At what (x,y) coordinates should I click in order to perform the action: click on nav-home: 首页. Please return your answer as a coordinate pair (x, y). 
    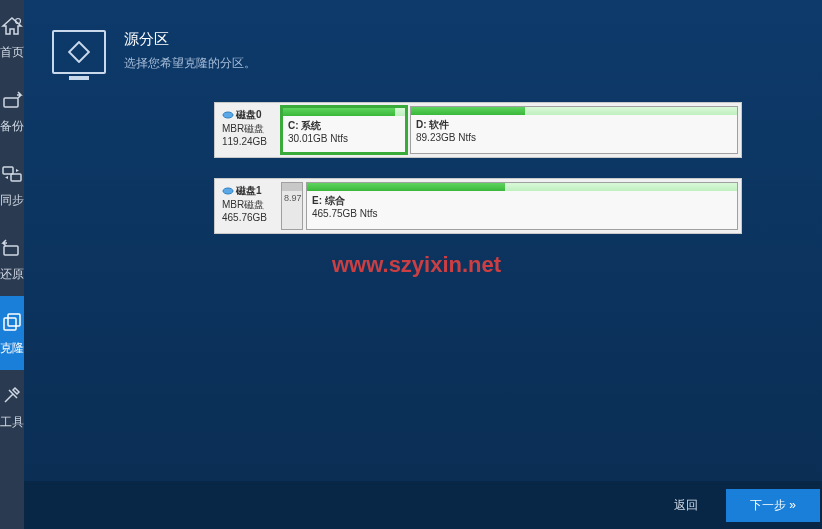
    Looking at the image, I should click on (12, 37).